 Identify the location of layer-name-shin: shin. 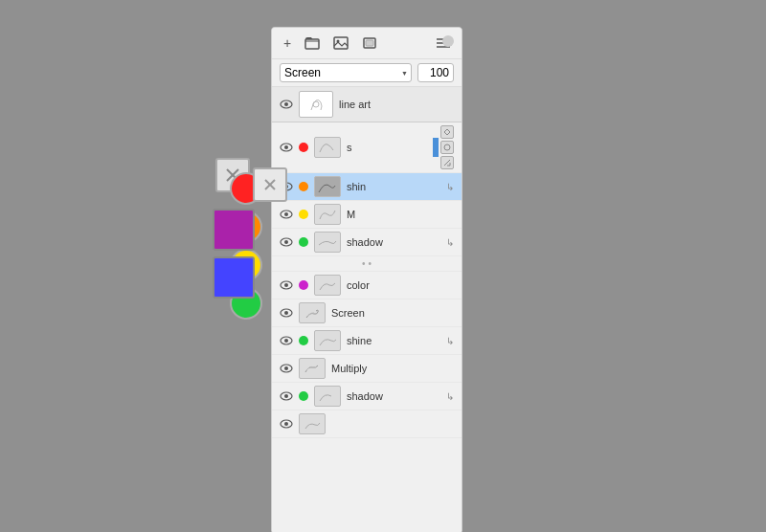
(394, 187).